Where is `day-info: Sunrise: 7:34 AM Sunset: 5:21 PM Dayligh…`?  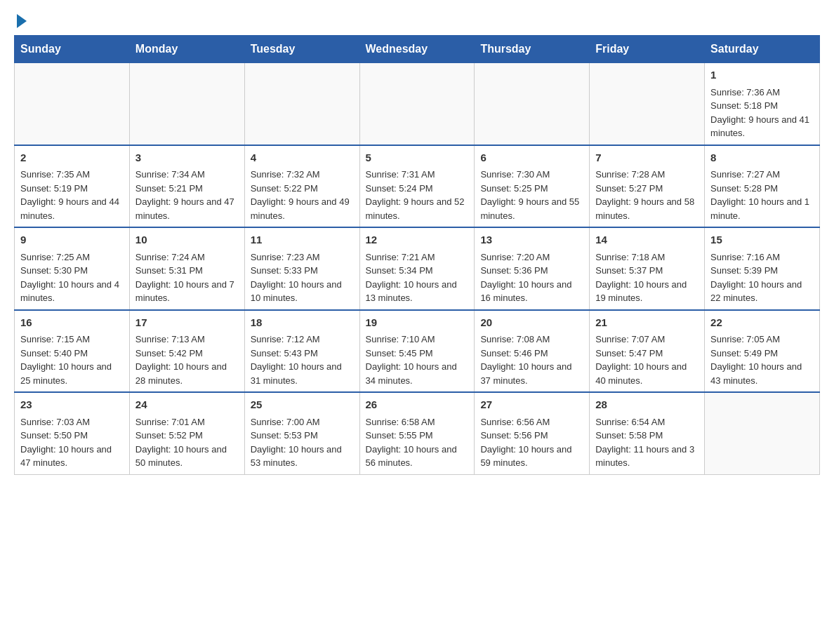 day-info: Sunrise: 7:34 AM Sunset: 5:21 PM Dayligh… is located at coordinates (187, 195).